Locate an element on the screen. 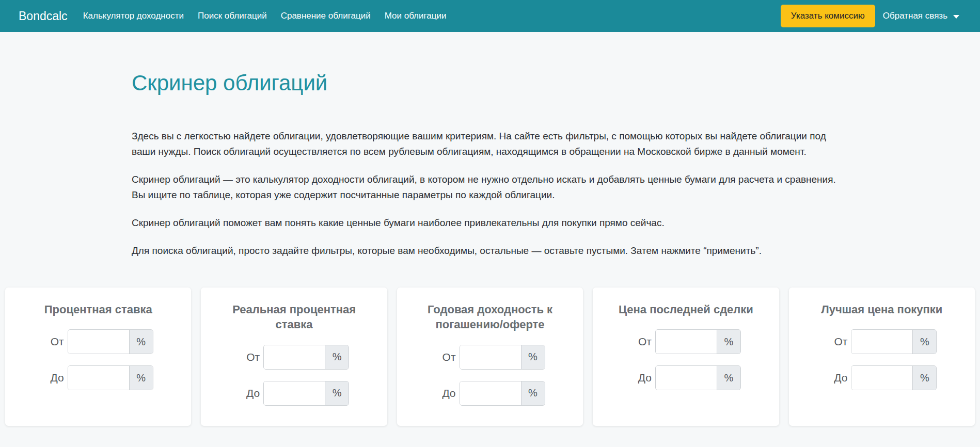 The height and width of the screenshot is (447, 980). header-right-group: Указать комиссию Обратная связь is located at coordinates (871, 16).